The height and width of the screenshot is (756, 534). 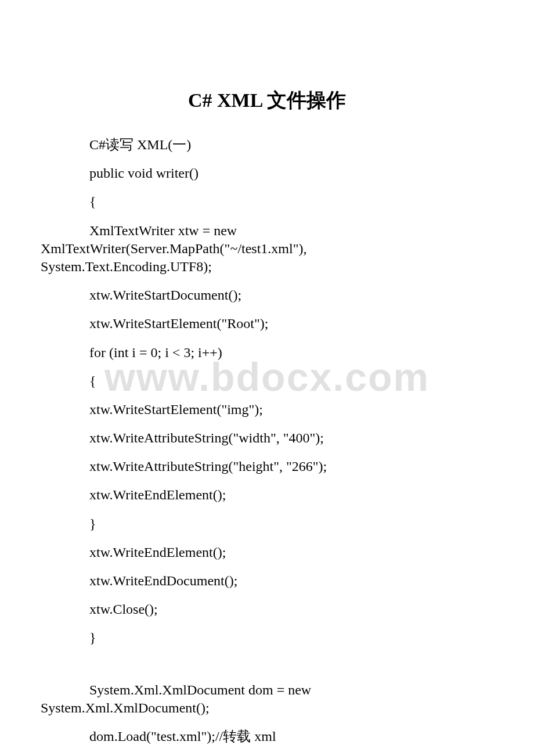 What do you see at coordinates (267, 324) in the screenshot?
I see `code-line: xtw.WriteStartElement("Root");` at bounding box center [267, 324].